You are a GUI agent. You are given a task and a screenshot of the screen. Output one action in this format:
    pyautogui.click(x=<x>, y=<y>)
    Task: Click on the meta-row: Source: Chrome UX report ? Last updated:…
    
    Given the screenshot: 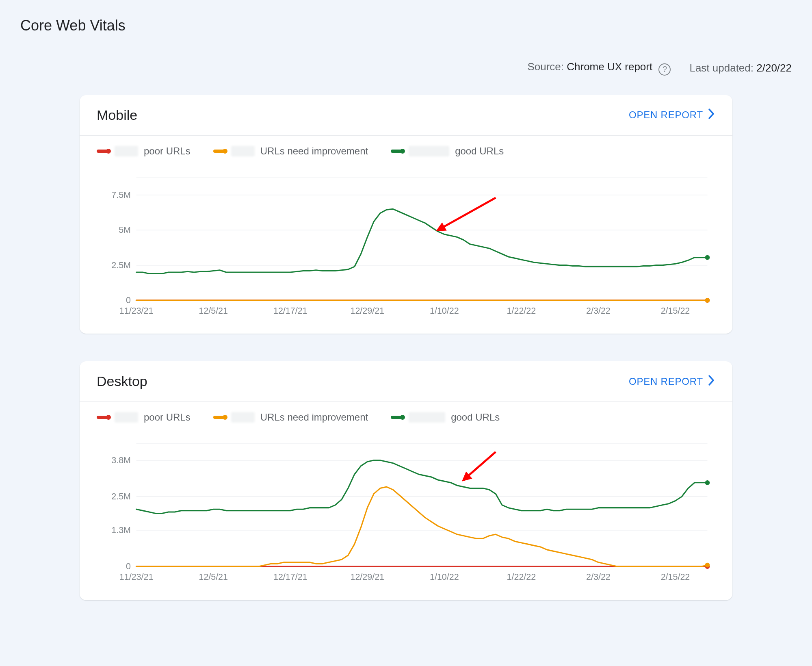 What is the action you would take?
    pyautogui.click(x=406, y=70)
    